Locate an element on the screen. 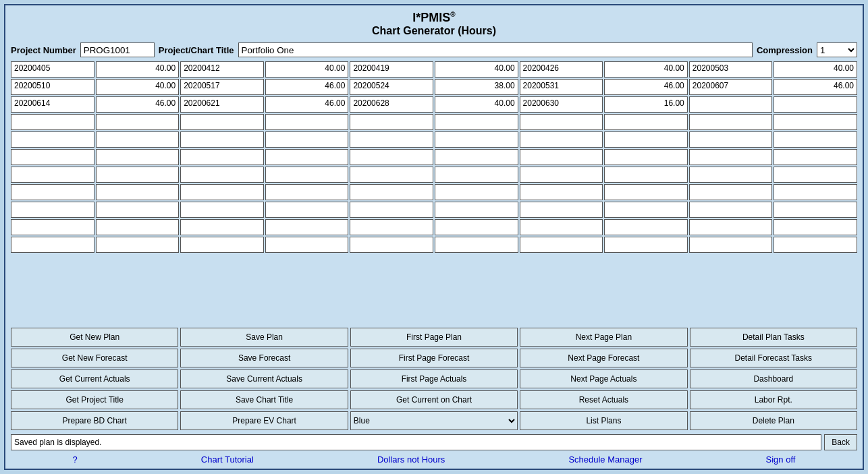 Image resolution: width=868 pixels, height=474 pixels. action-button: Get New Forecast is located at coordinates (94, 358).